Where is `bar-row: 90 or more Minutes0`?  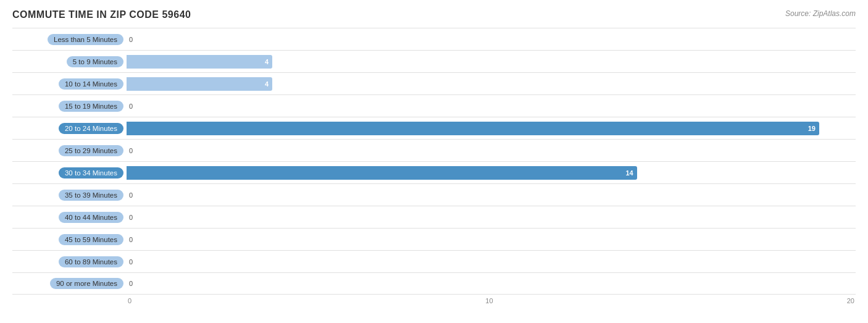 bar-row: 90 or more Minutes0 is located at coordinates (434, 283).